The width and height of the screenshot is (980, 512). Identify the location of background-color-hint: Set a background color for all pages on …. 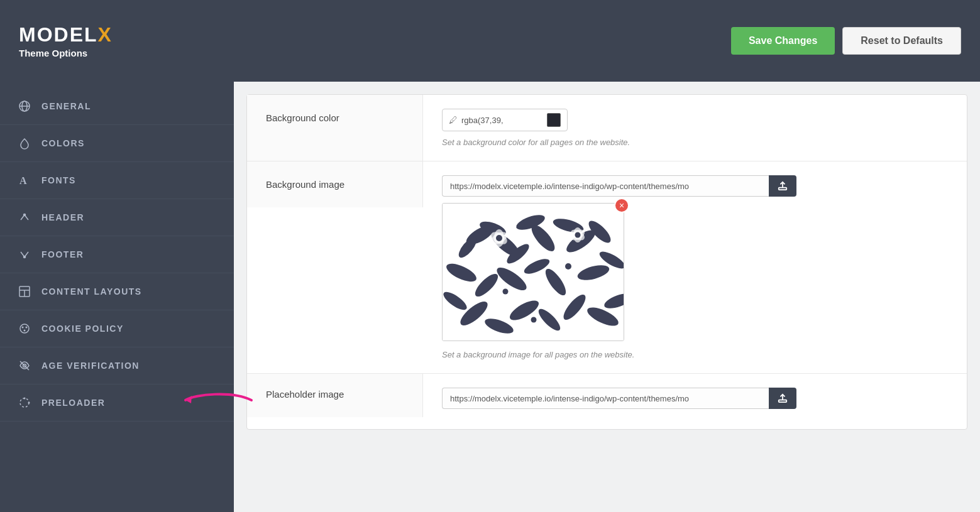
(695, 142).